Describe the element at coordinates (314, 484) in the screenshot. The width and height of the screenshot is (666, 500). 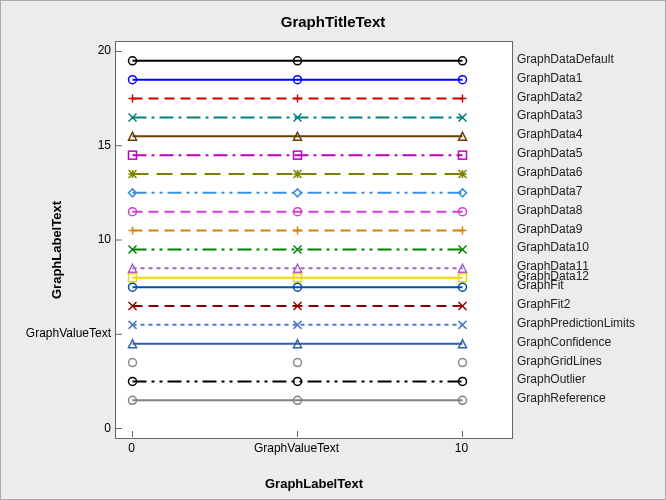
I see `x-axis-label: GraphLabelText` at that location.